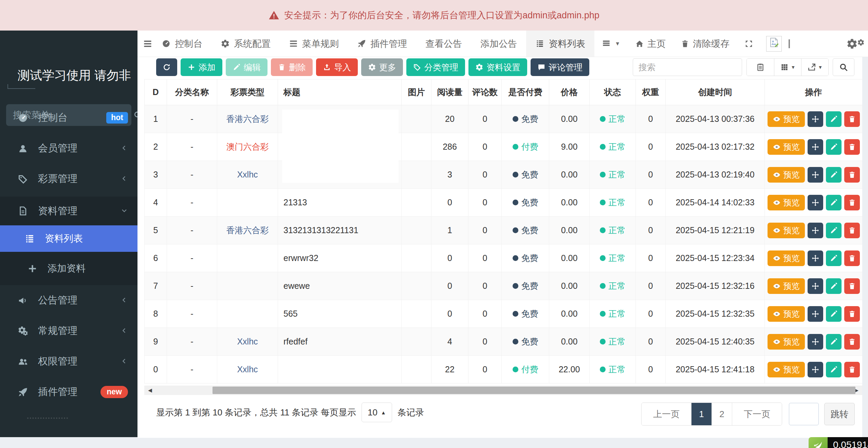 This screenshot has height=448, width=868. Describe the element at coordinates (444, 43) in the screenshot. I see `tab-查看公告: 查看公告` at that location.